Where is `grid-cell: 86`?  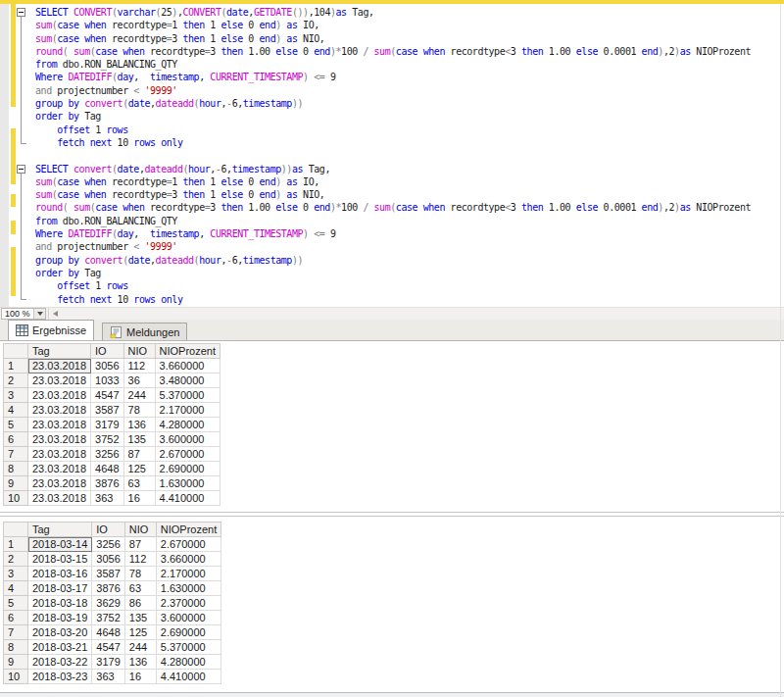 grid-cell: 86 is located at coordinates (140, 604).